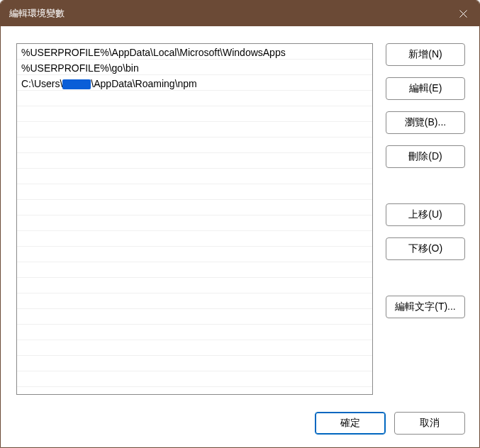 The image size is (480, 448). What do you see at coordinates (425, 55) in the screenshot?
I see `new-button: 新增(N)` at bounding box center [425, 55].